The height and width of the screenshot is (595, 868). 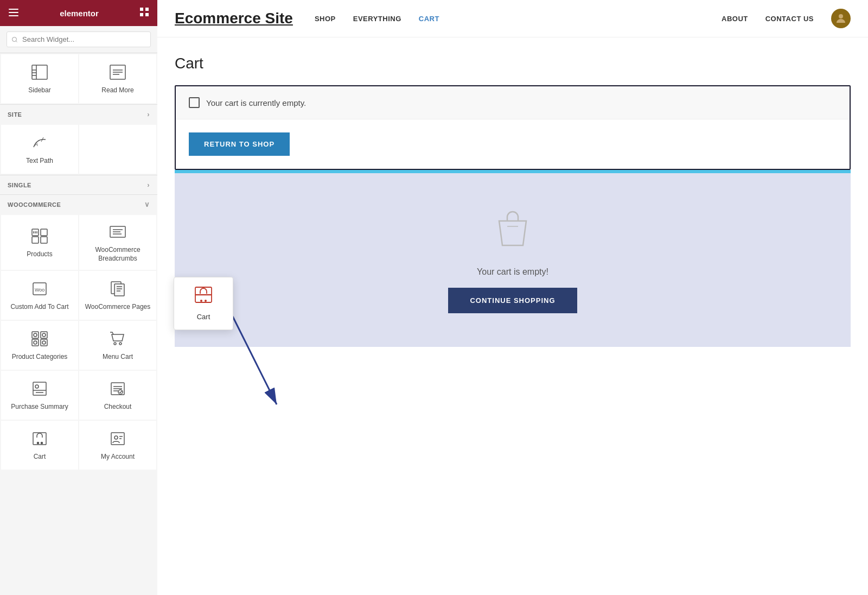 What do you see at coordinates (14, 13) in the screenshot?
I see `hamburger-icon` at bounding box center [14, 13].